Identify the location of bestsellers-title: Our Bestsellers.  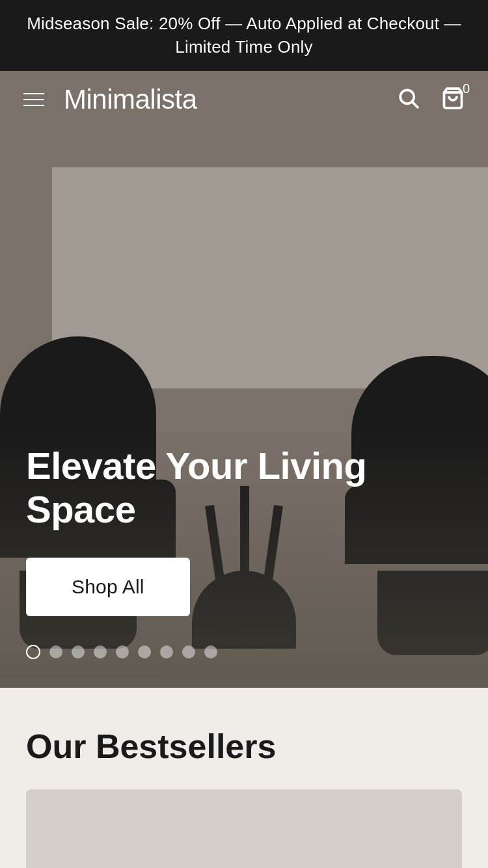
(244, 746).